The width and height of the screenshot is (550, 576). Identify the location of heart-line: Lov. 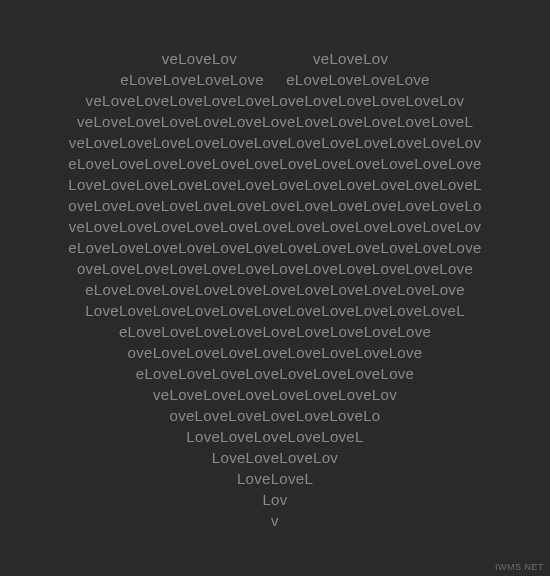
(274, 500).